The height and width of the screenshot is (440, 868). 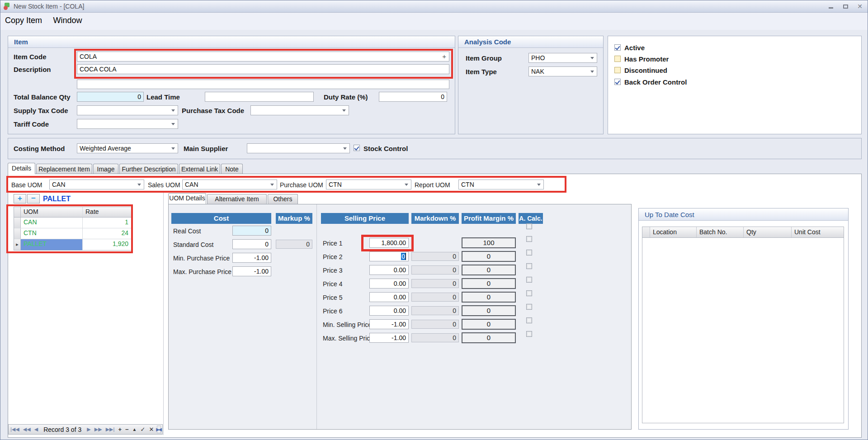 I want to click on scroll-right-icon: ▶, so click(x=158, y=430).